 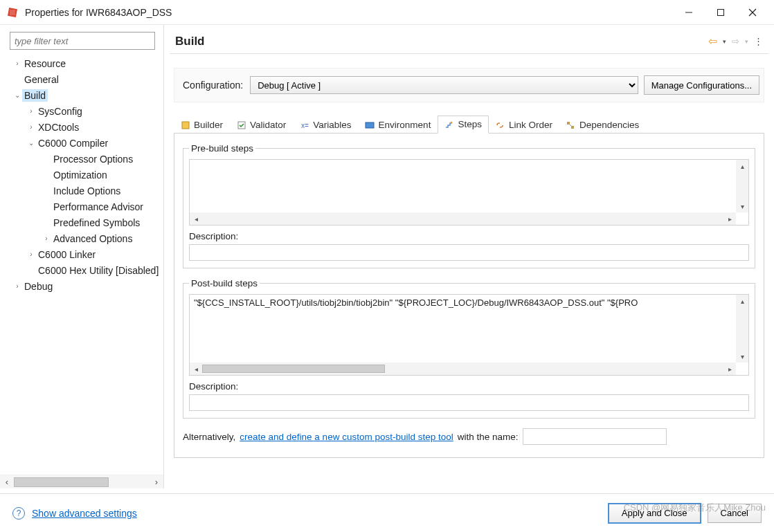 I want to click on tree-item-debug: ›Debug, so click(x=83, y=286).